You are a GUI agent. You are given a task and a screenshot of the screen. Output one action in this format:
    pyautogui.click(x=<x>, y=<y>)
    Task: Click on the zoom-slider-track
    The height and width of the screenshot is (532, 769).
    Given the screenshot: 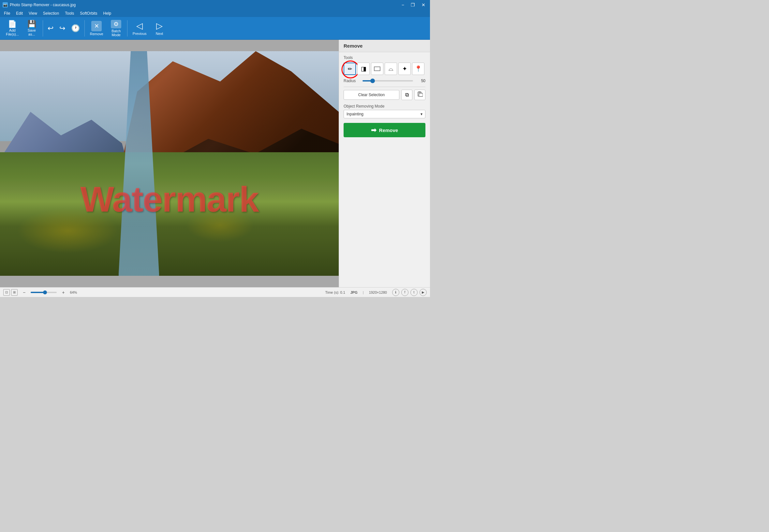 What is the action you would take?
    pyautogui.click(x=44, y=292)
    